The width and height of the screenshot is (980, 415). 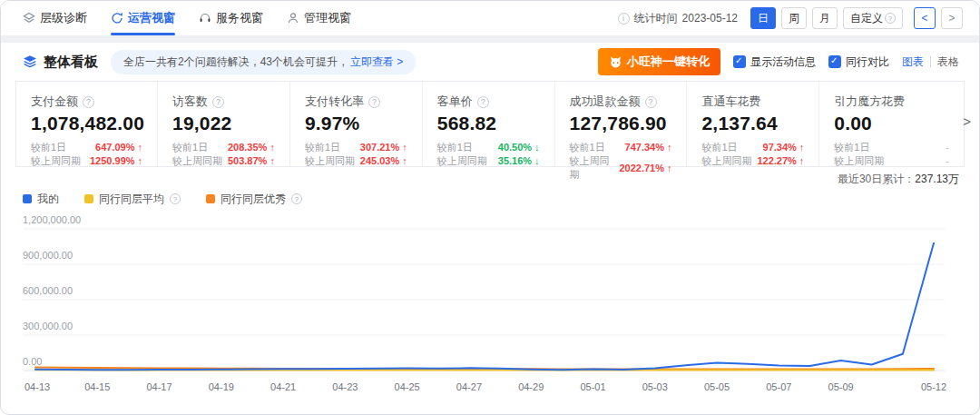 I want to click on x-tick-label: 05-07, so click(x=779, y=387).